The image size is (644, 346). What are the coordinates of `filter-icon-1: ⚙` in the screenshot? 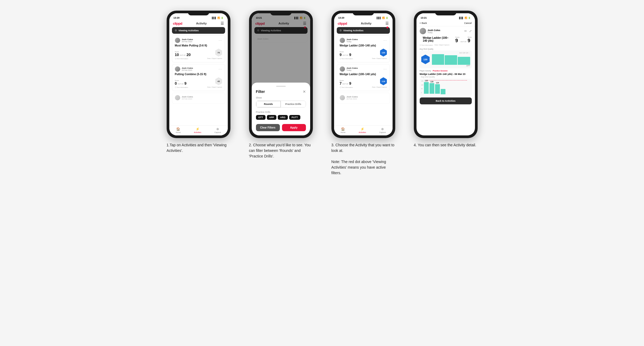 It's located at (176, 30).